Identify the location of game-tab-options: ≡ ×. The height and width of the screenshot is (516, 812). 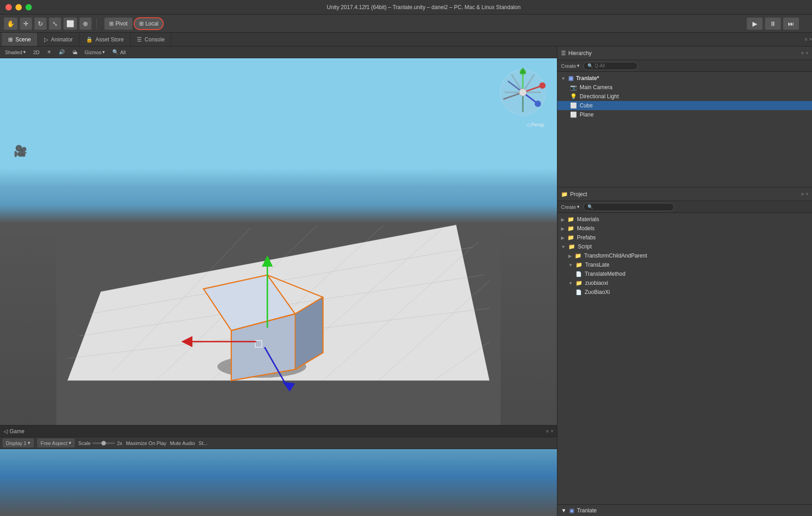
(550, 431).